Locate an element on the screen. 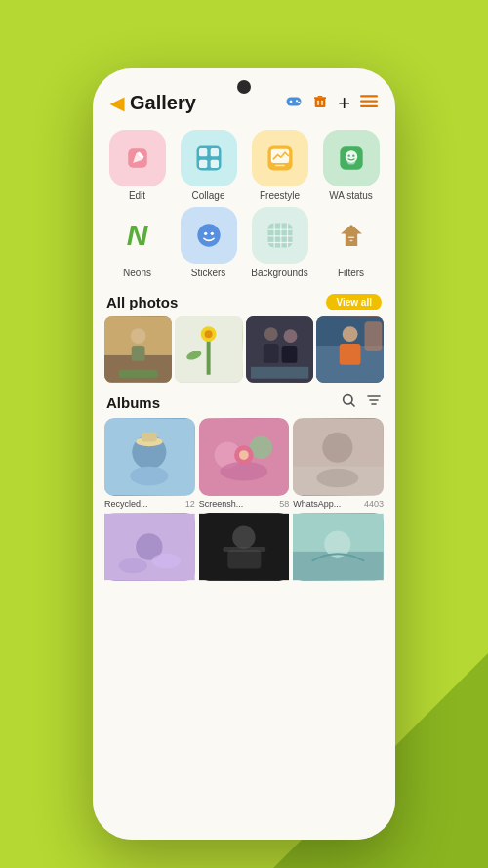 This screenshot has height=868, width=488. page-title: Clean Interface is located at coordinates (244, 35).